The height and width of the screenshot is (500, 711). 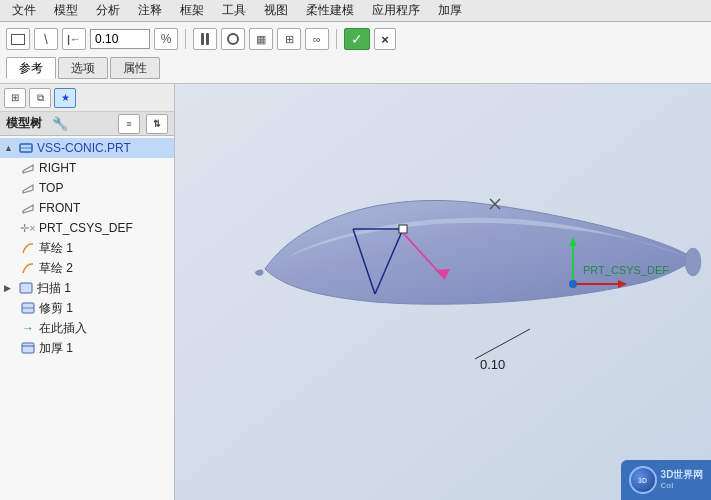 What do you see at coordinates (28, 308) in the screenshot?
I see `trim-icon` at bounding box center [28, 308].